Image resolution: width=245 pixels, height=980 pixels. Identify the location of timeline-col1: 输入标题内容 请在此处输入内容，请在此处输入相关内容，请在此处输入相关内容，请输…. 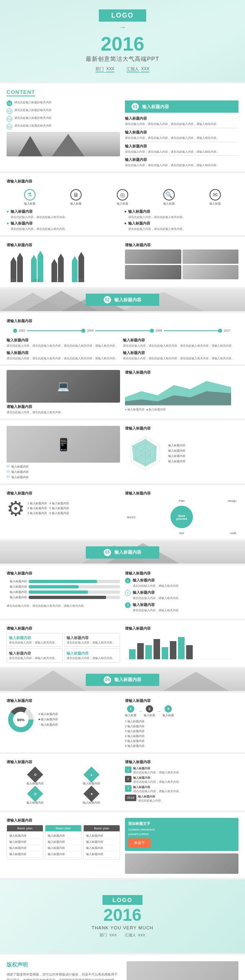
(62, 343).